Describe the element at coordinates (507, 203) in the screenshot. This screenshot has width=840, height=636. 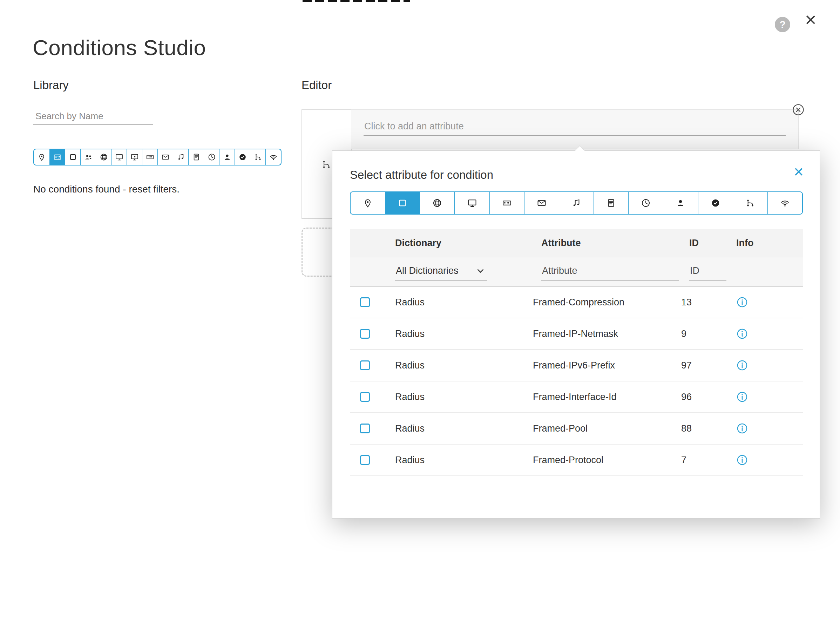
I see `popup-filter-ports` at that location.